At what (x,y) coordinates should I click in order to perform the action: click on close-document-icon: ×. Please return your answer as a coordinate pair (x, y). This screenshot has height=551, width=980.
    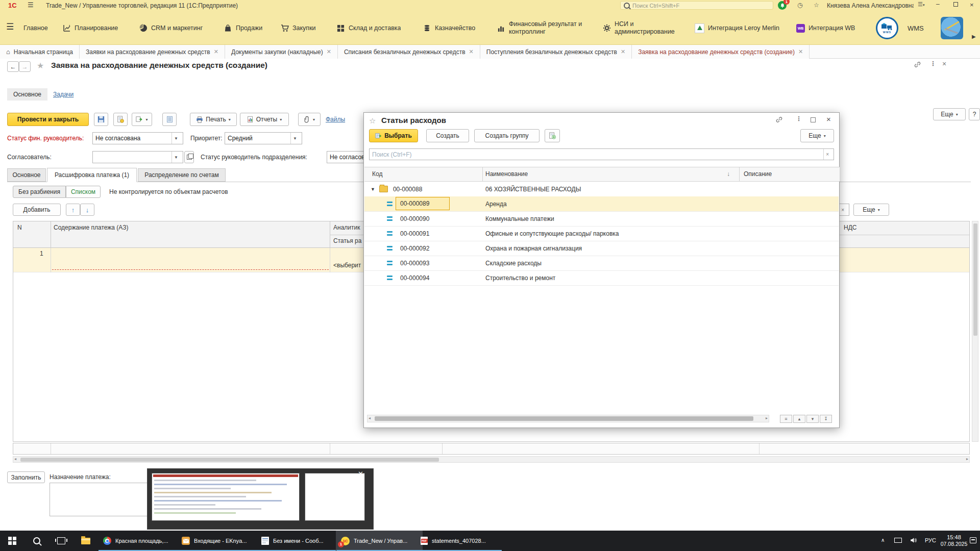
    Looking at the image, I should click on (944, 64).